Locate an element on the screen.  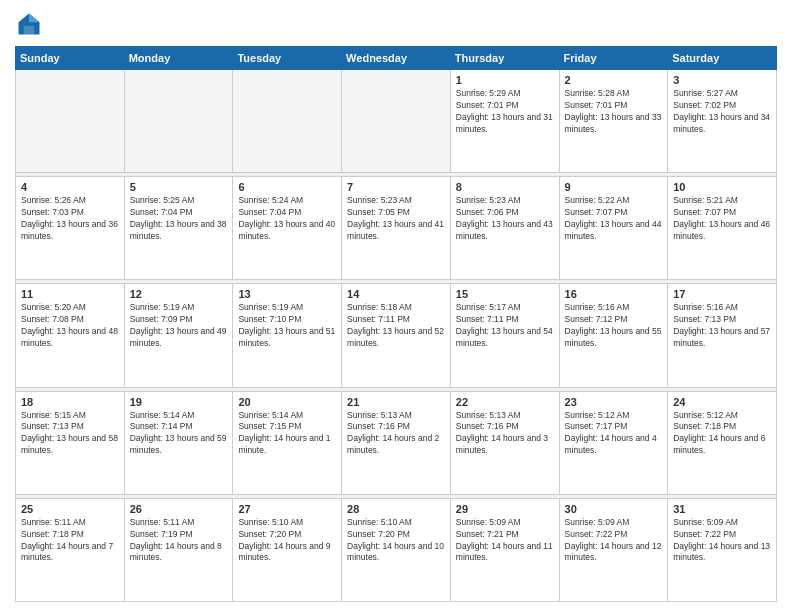
day-info: Sunrise: 5:12 AMSunset: 7:18 PMDaylight:… is located at coordinates (722, 434).